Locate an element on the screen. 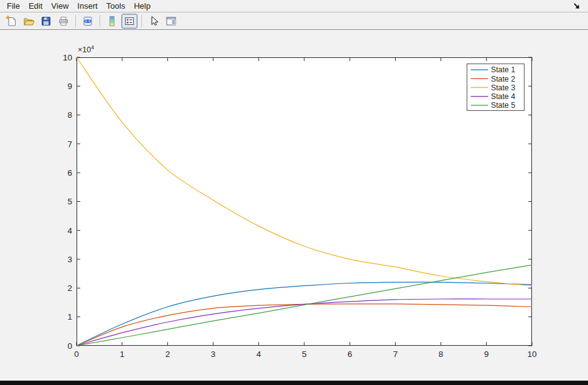 This screenshot has height=385, width=588. x-tick-label: 8 is located at coordinates (441, 354).